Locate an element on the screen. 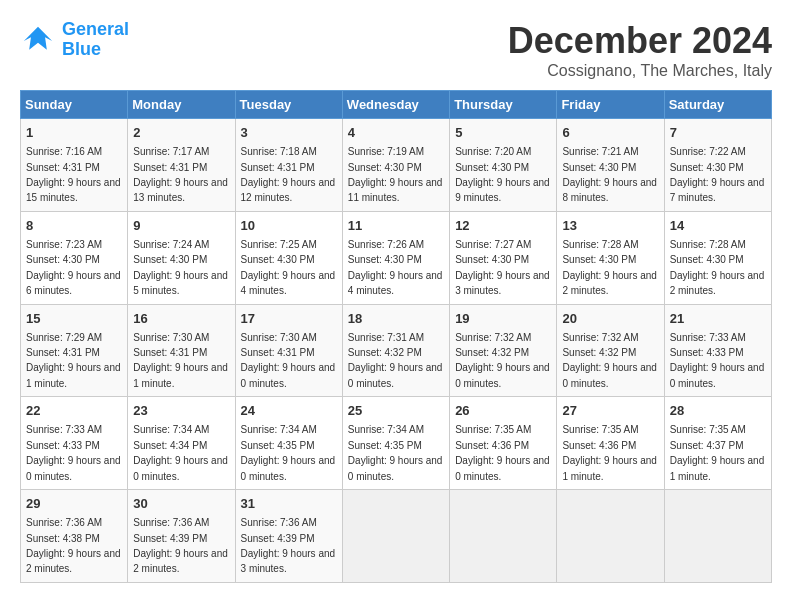 The image size is (792, 612). calendar-header-monday: Monday is located at coordinates (182, 105).